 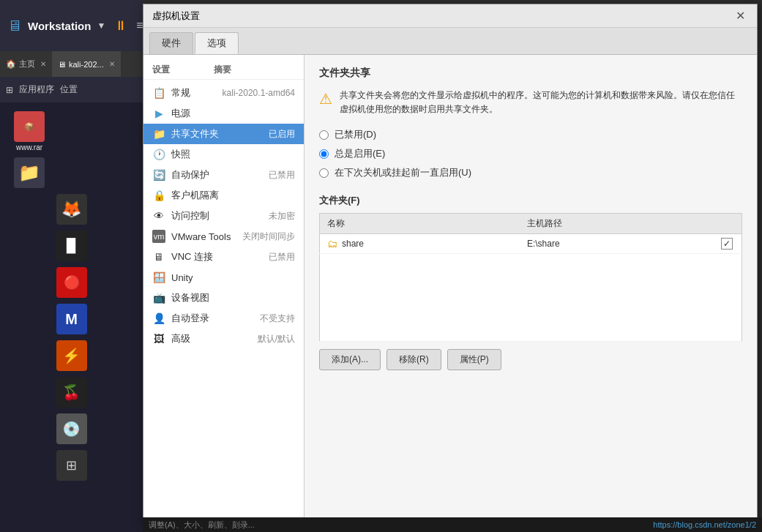 I want to click on desktop-icon-folder: 📁, so click(x=29, y=173).